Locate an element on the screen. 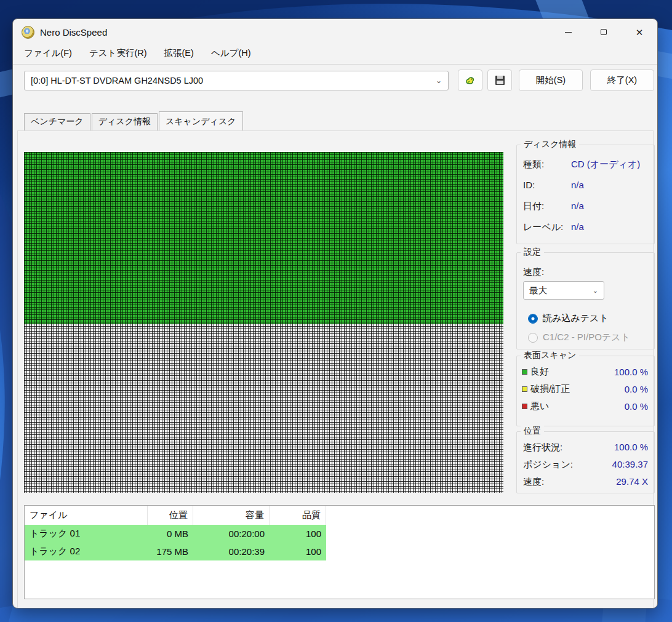 Image resolution: width=672 pixels, height=622 pixels. close-icon: ✕ is located at coordinates (640, 32).